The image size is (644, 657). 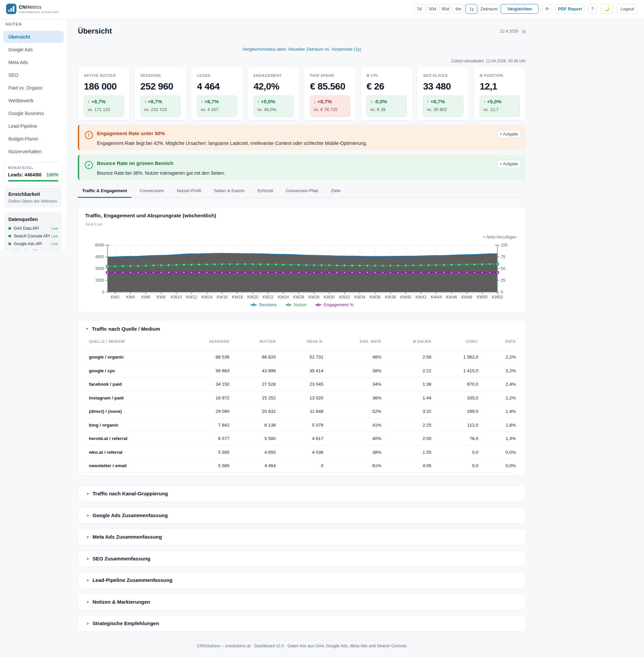 What do you see at coordinates (421, 297) in the screenshot?
I see `svg-text: KW42` at bounding box center [421, 297].